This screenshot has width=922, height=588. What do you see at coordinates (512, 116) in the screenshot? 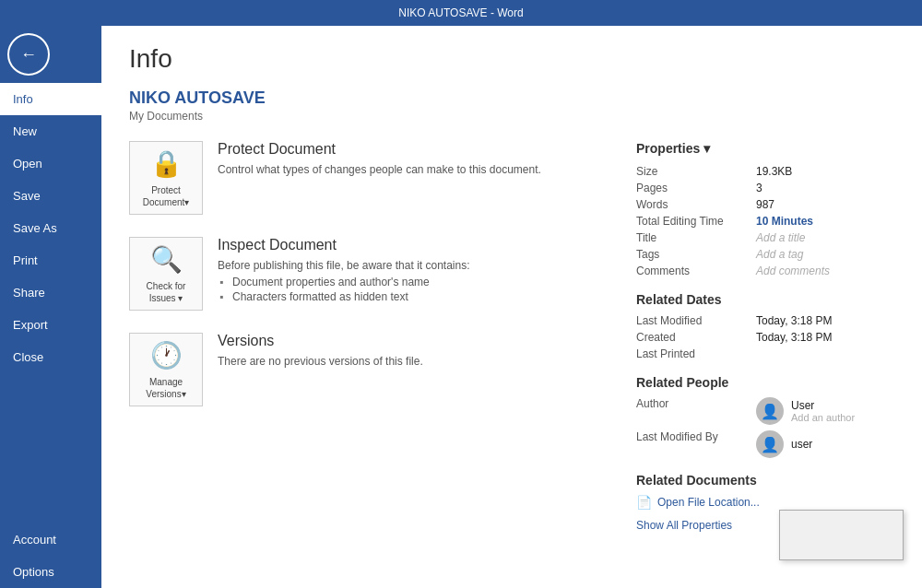
I see `doc-location: My Documents` at bounding box center [512, 116].